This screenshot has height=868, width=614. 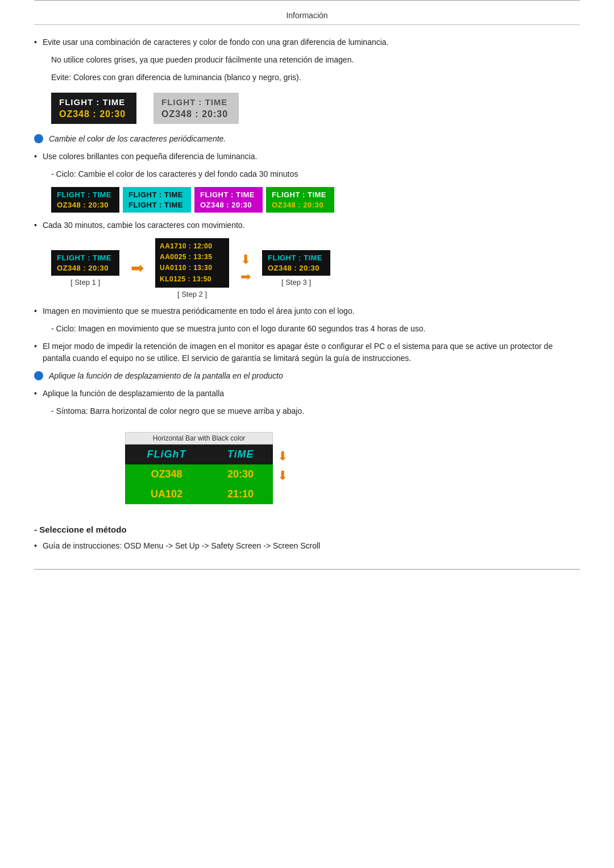 I want to click on step-row: FLIGHT : TIME OZ348 : 20:30 [ Step 1 ] ➡…, so click(x=316, y=268).